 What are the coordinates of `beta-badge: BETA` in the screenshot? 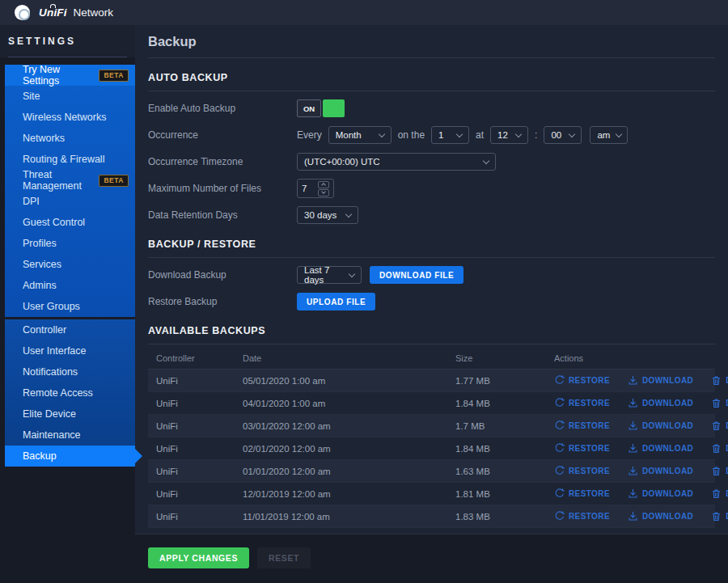 It's located at (113, 76).